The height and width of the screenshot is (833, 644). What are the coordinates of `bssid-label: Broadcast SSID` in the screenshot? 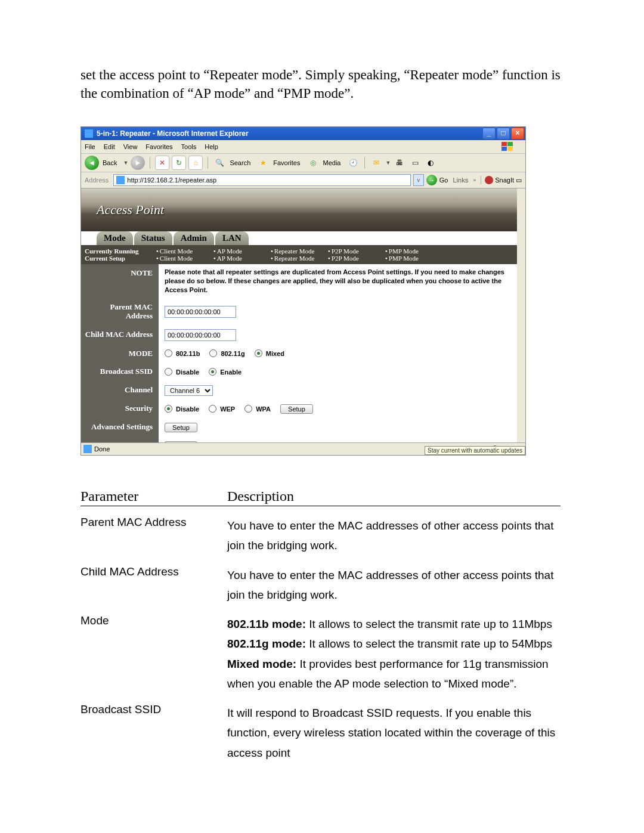 It's located at (120, 372).